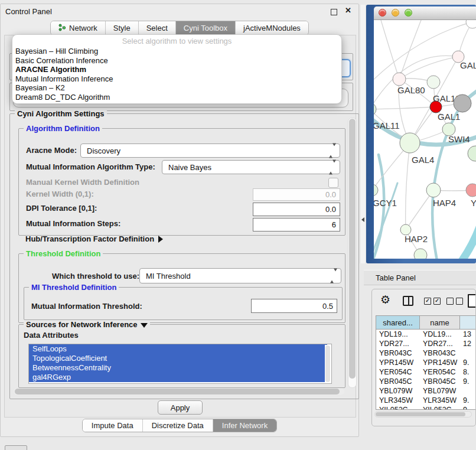 The height and width of the screenshot is (450, 476). What do you see at coordinates (78, 28) in the screenshot?
I see `tab-network: Network` at bounding box center [78, 28].